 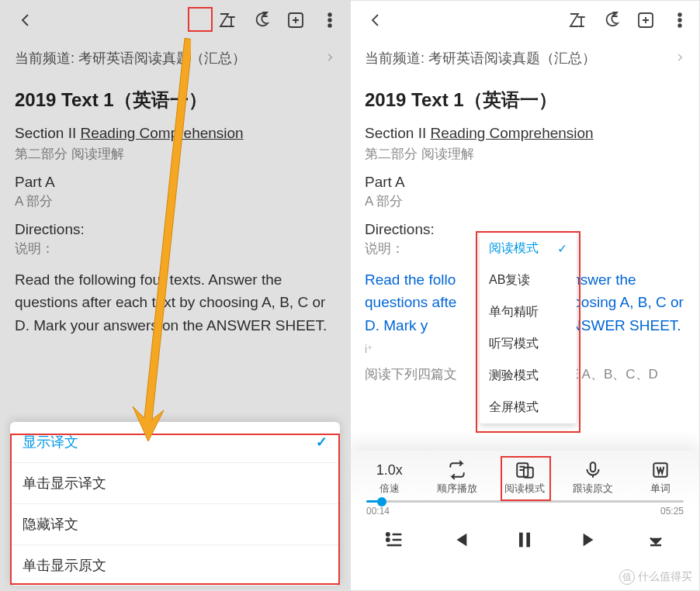 What do you see at coordinates (525, 541) in the screenshot?
I see `pause-icon` at bounding box center [525, 541].